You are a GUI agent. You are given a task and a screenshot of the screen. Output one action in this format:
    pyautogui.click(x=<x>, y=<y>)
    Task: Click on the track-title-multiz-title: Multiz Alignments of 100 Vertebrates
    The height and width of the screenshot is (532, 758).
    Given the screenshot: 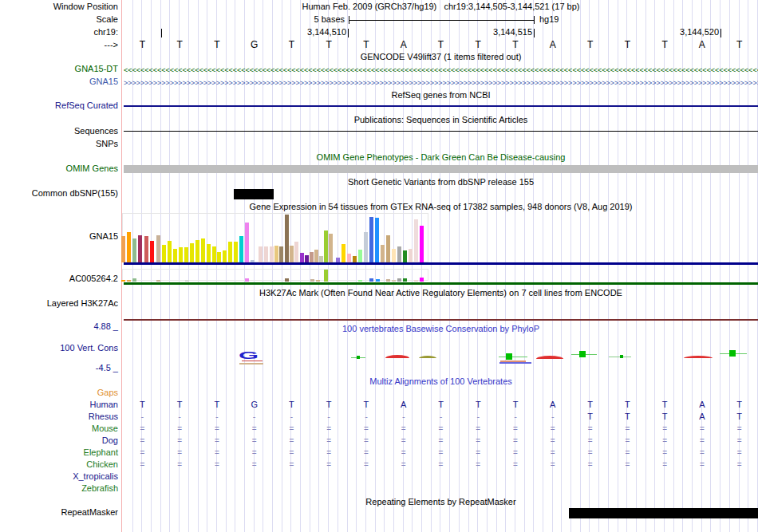 What is the action you would take?
    pyautogui.click(x=440, y=381)
    